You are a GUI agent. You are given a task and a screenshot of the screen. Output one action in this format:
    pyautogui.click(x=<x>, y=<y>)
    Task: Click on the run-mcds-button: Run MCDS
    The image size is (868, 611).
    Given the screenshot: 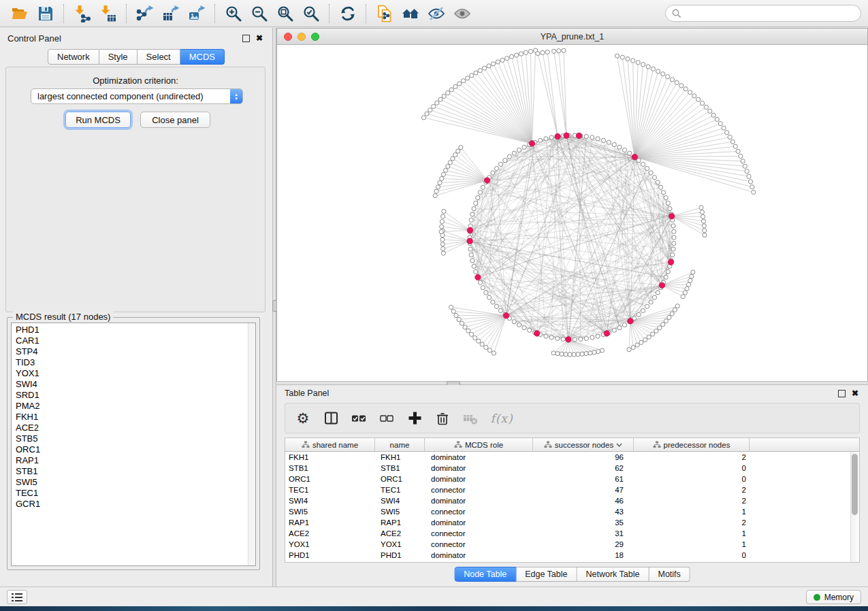 What is the action you would take?
    pyautogui.click(x=98, y=120)
    